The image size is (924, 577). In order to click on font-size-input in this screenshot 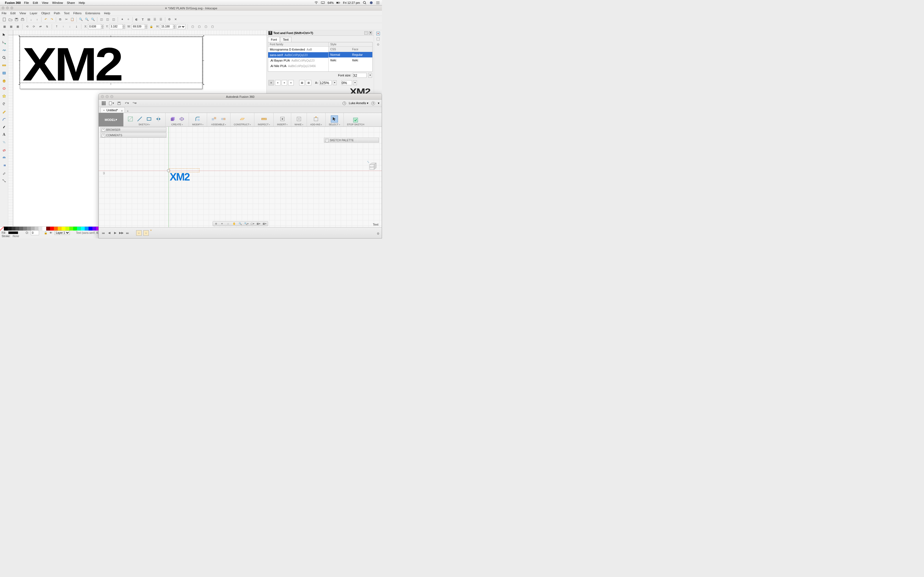, I will do `click(360, 76)`.